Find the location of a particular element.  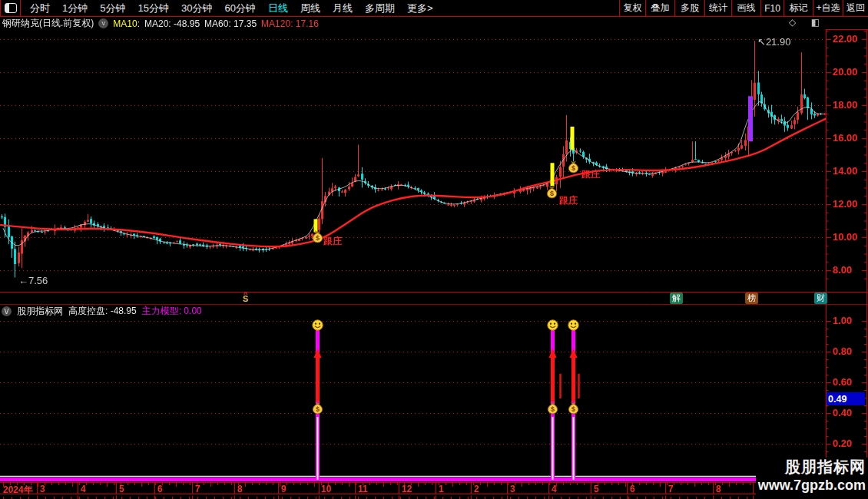

ma-values: MA10:MA20: -48.95MA60: 17.35MA120: 17.16 is located at coordinates (218, 23).